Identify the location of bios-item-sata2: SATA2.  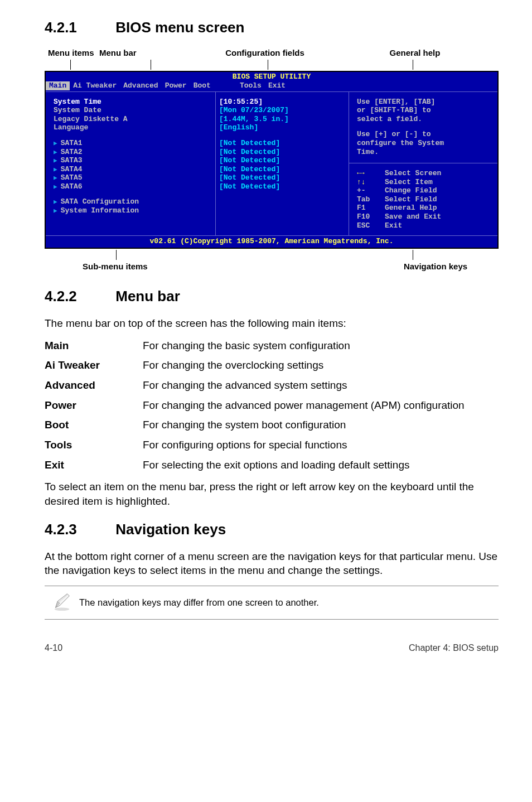
(133, 152).